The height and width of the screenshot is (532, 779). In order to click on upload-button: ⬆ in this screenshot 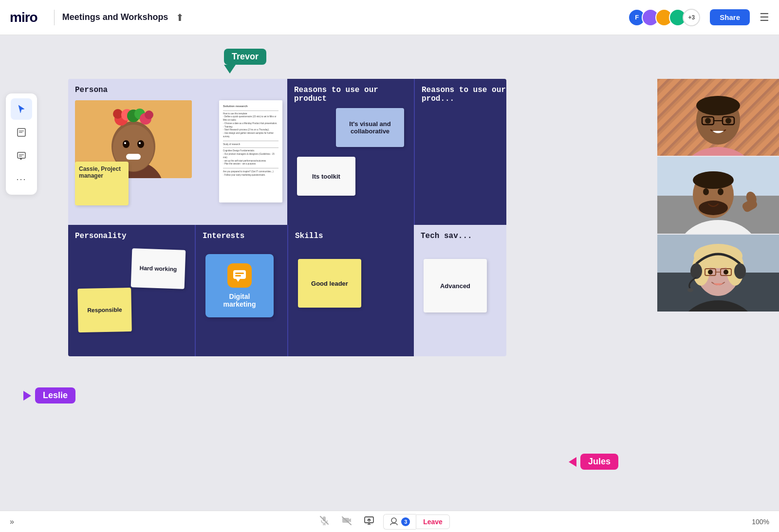, I will do `click(180, 18)`.